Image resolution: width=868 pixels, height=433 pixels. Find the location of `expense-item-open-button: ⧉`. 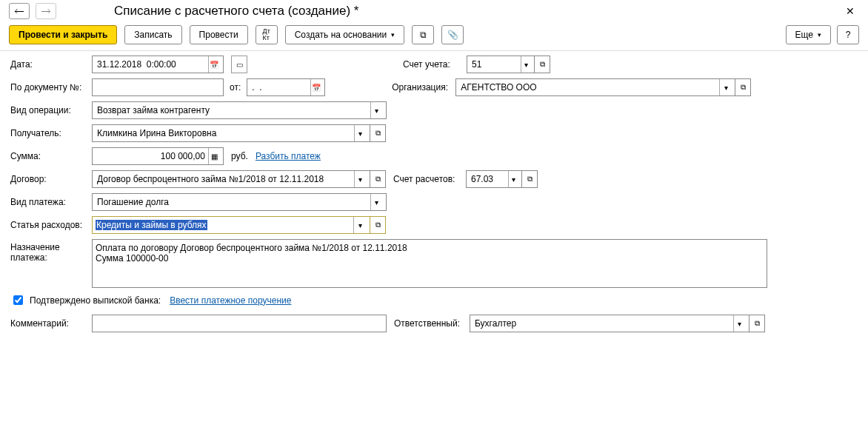

expense-item-open-button: ⧉ is located at coordinates (378, 225).